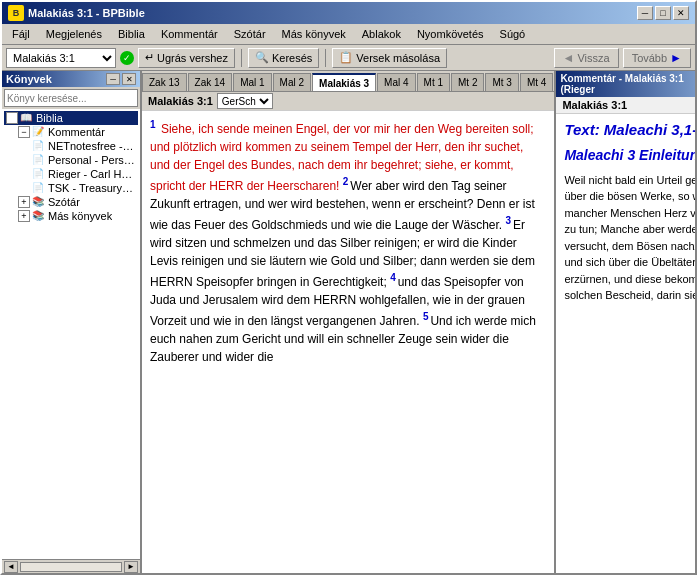  I want to click on tree-item-biblia: − 📖 Biblia, so click(71, 118).